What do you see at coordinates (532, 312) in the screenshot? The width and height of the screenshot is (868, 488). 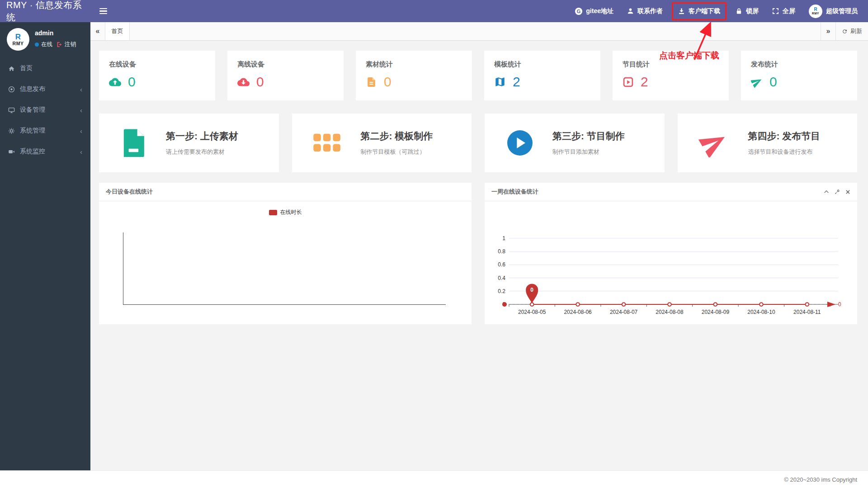 I see `svg-text: 2024-08-05` at bounding box center [532, 312].